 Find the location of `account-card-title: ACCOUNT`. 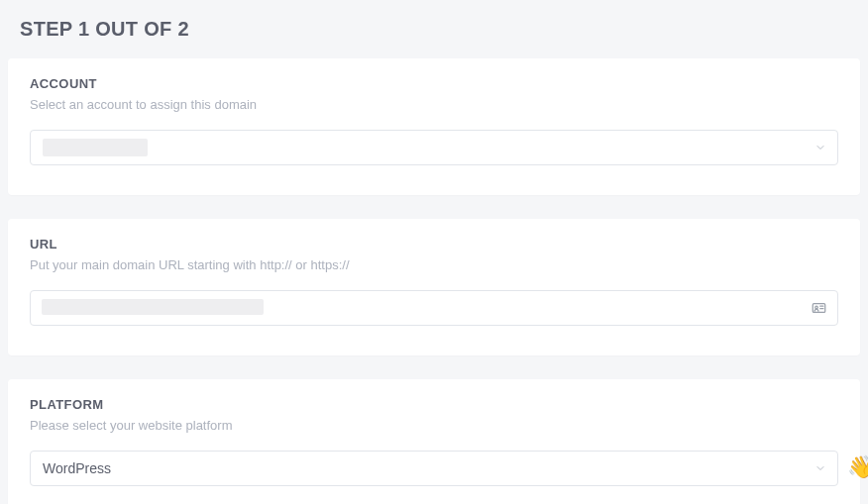

account-card-title: ACCOUNT is located at coordinates (434, 83).